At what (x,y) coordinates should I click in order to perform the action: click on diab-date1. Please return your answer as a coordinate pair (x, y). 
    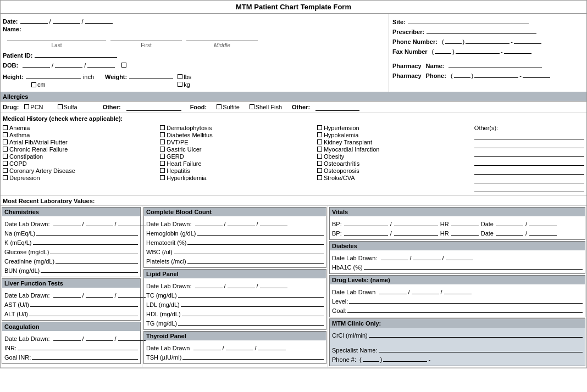
    Looking at the image, I should click on (395, 257).